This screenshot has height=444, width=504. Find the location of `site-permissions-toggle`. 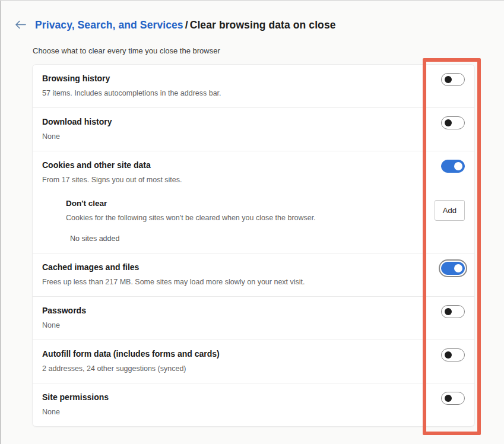

site-permissions-toggle is located at coordinates (453, 398).